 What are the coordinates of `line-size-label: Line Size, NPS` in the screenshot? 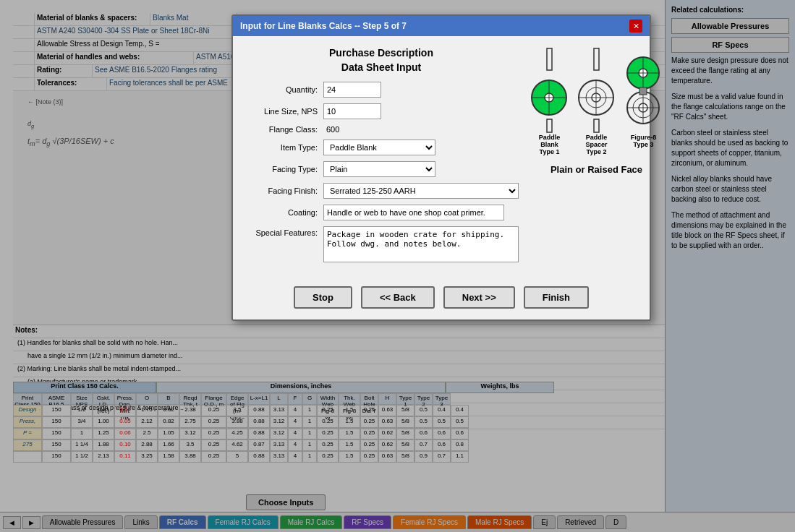 It's located at (284, 111).